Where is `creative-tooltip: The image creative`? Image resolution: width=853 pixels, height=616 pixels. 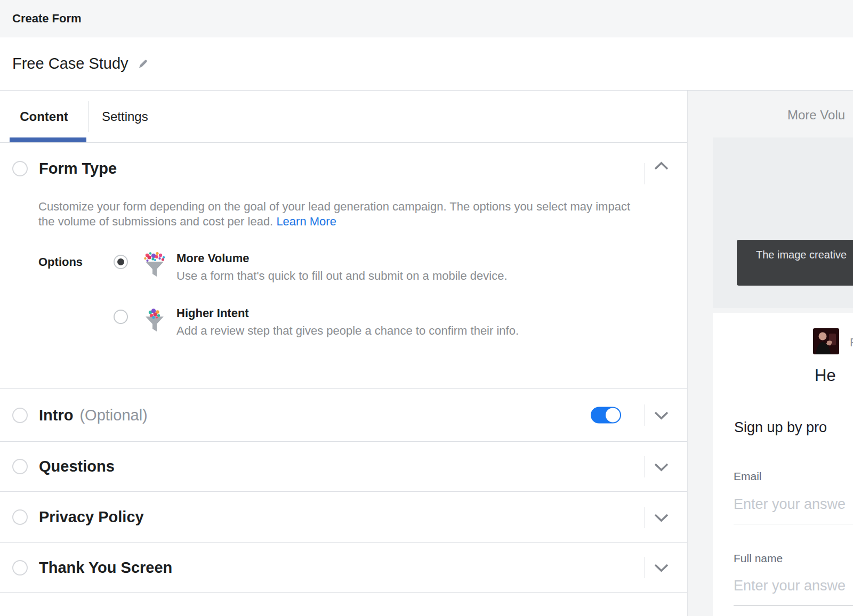 creative-tooltip: The image creative is located at coordinates (795, 263).